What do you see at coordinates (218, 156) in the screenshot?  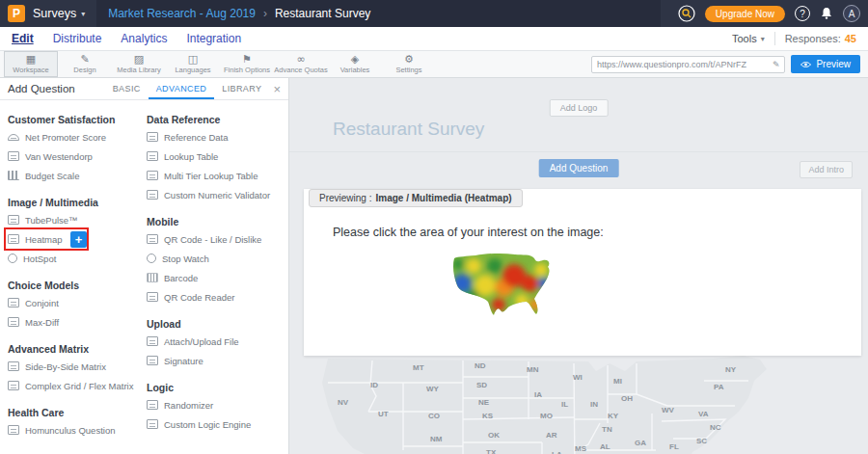 I see `question-type: Lookup Table` at bounding box center [218, 156].